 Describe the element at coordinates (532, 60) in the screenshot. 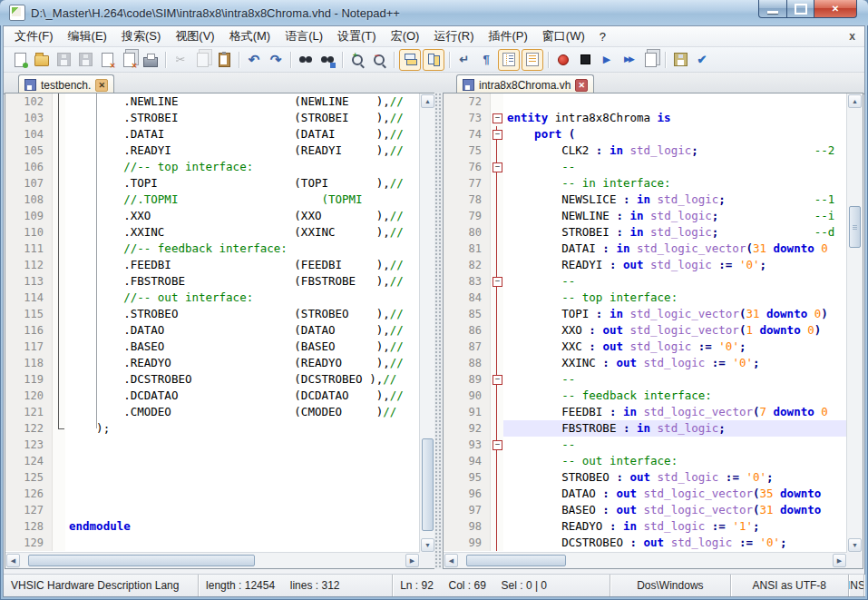

I see `function-list-icon` at that location.